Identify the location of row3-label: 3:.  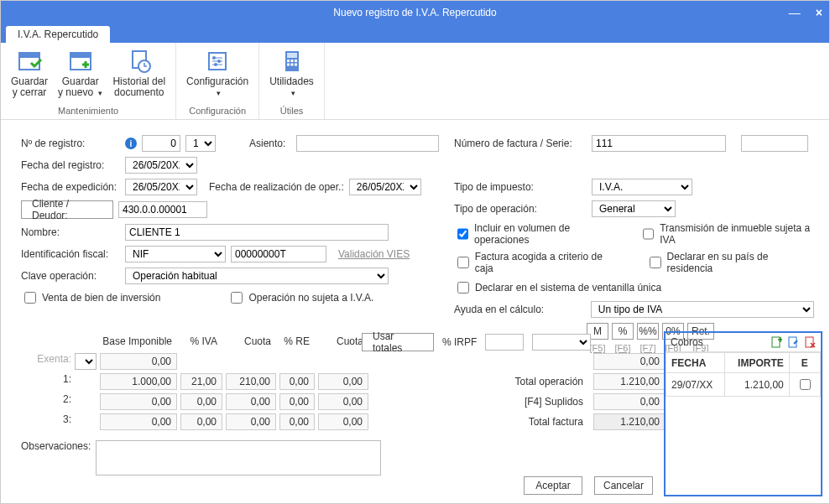
(46, 422).